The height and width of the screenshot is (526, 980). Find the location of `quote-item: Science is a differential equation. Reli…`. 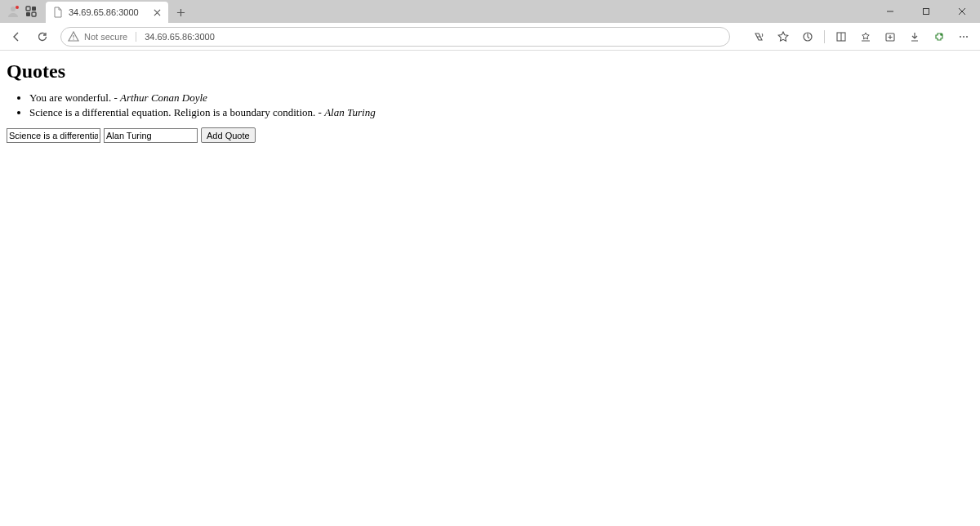

quote-item: Science is a differential equation. Reli… is located at coordinates (501, 113).